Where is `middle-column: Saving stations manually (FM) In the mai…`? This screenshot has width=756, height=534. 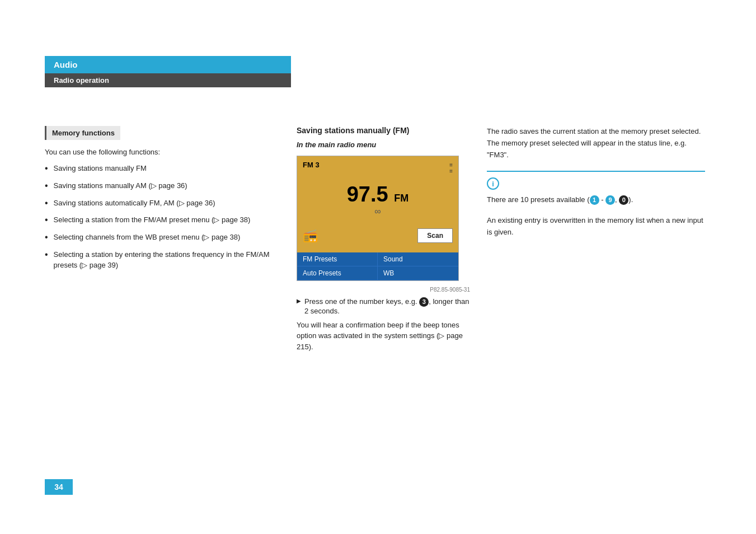
middle-column: Saving stations manually (FM) In the mai… is located at coordinates (383, 241).